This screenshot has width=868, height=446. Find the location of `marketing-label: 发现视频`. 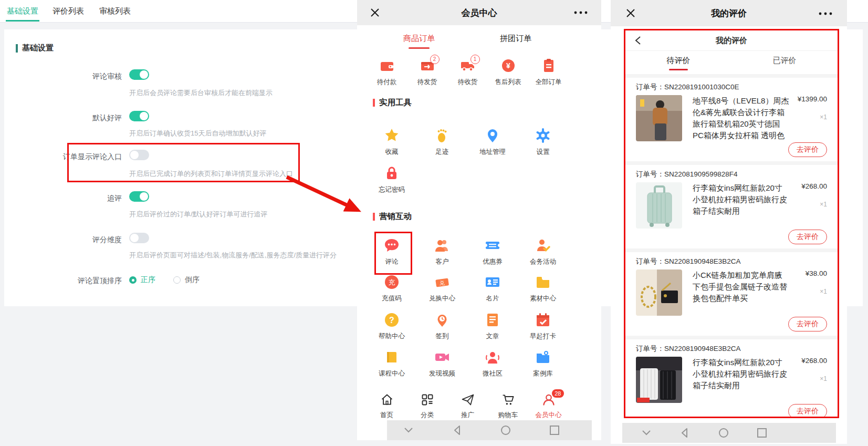

marketing-label: 发现视频 is located at coordinates (442, 374).